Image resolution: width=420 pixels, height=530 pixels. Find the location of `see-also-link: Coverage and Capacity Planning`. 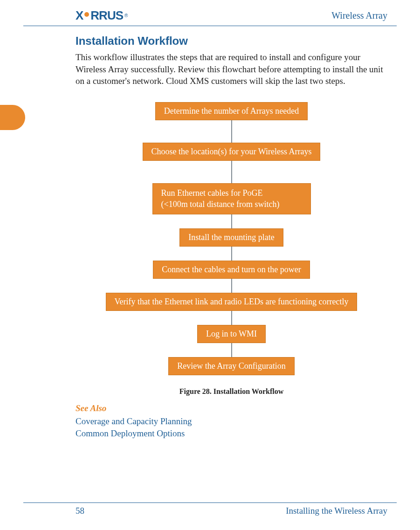

see-also-link: Coverage and Capacity Planning is located at coordinates (231, 421).